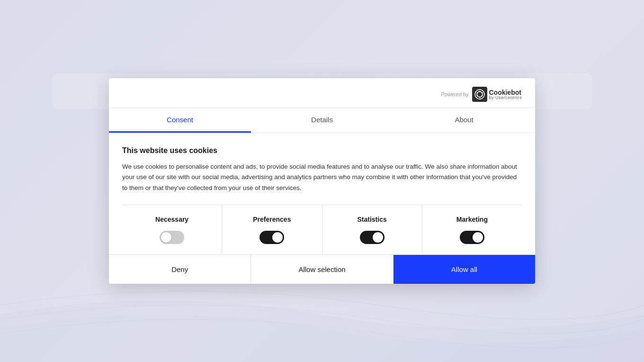 The width and height of the screenshot is (644, 362). I want to click on tab-consent: Consent, so click(180, 120).